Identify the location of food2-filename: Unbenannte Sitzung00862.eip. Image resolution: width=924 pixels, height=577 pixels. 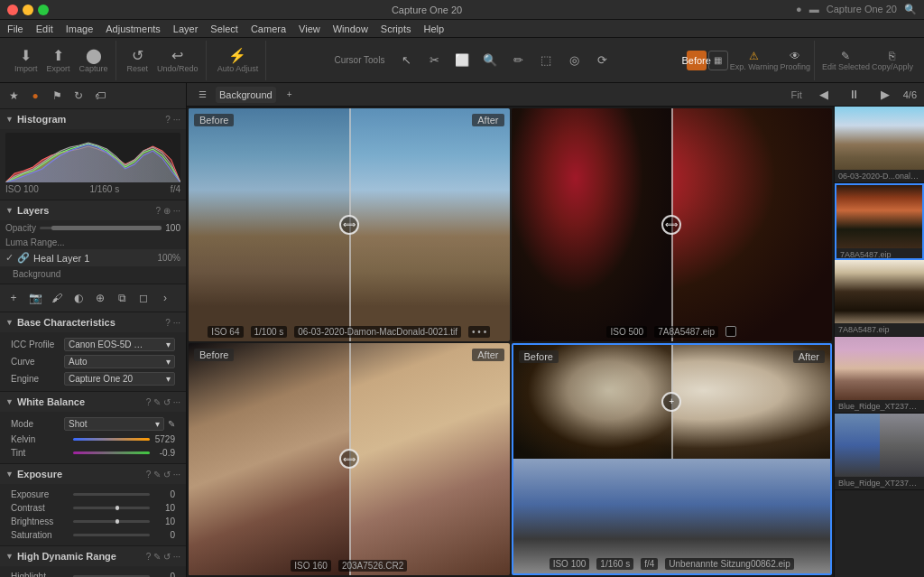
(729, 563).